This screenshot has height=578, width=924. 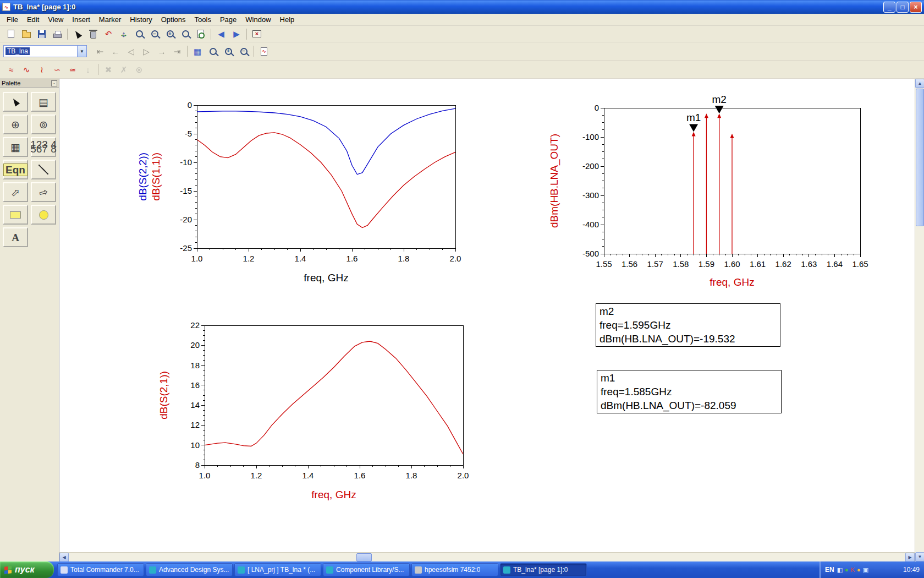 What do you see at coordinates (228, 20) in the screenshot?
I see `menu-page: Page` at bounding box center [228, 20].